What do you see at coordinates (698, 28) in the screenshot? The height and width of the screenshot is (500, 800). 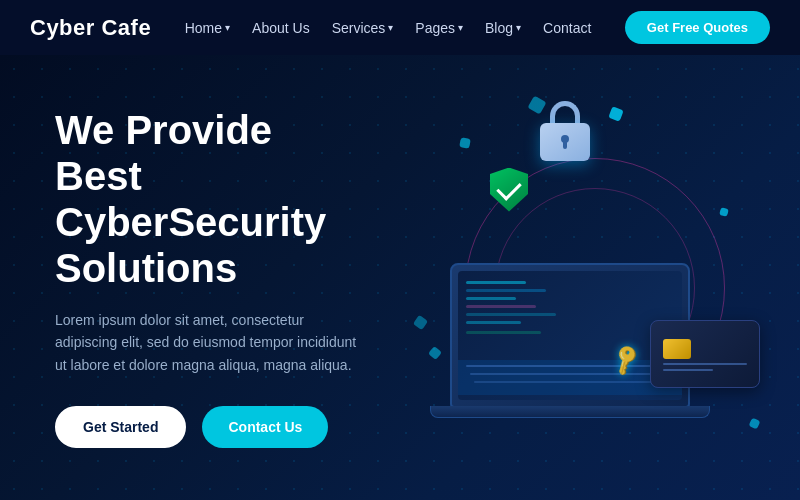 I see `get-free-quotes-button: Get Free Quotes` at bounding box center [698, 28].